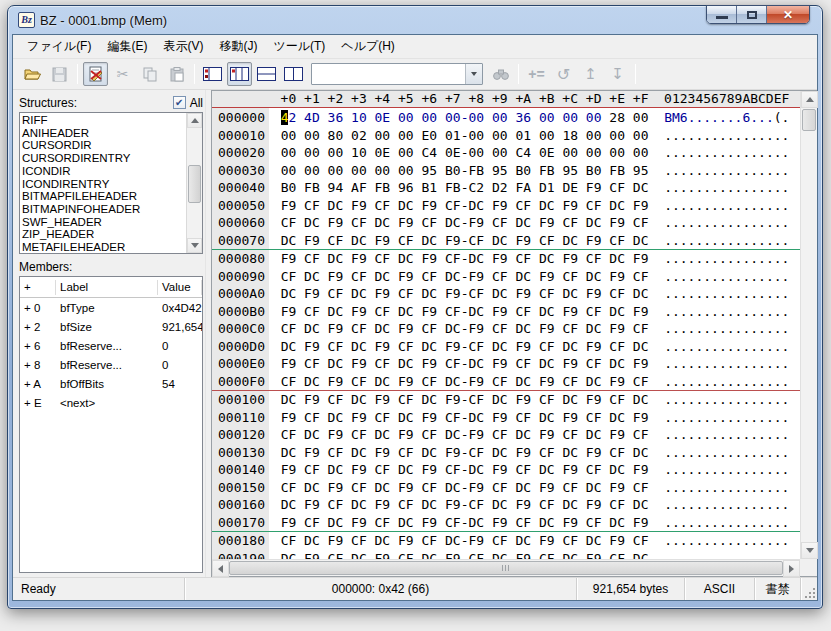 The height and width of the screenshot is (631, 831). Describe the element at coordinates (250, 206) in the screenshot. I see `hex-address: 000050` at that location.